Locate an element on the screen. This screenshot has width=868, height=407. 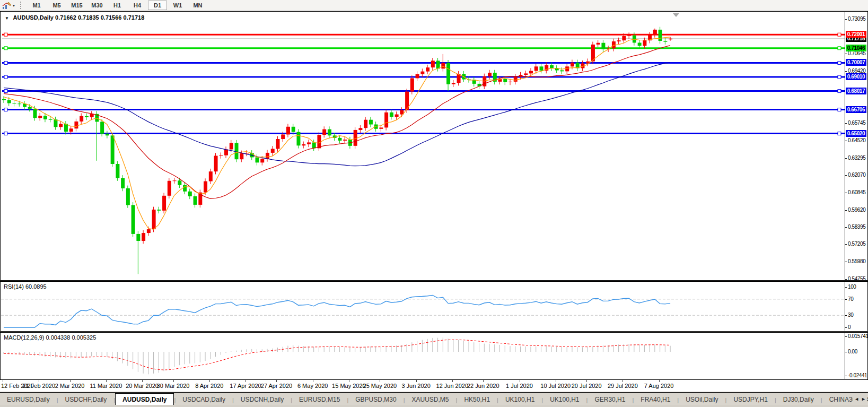
timeframe-button-H1: H1 is located at coordinates (117, 5).